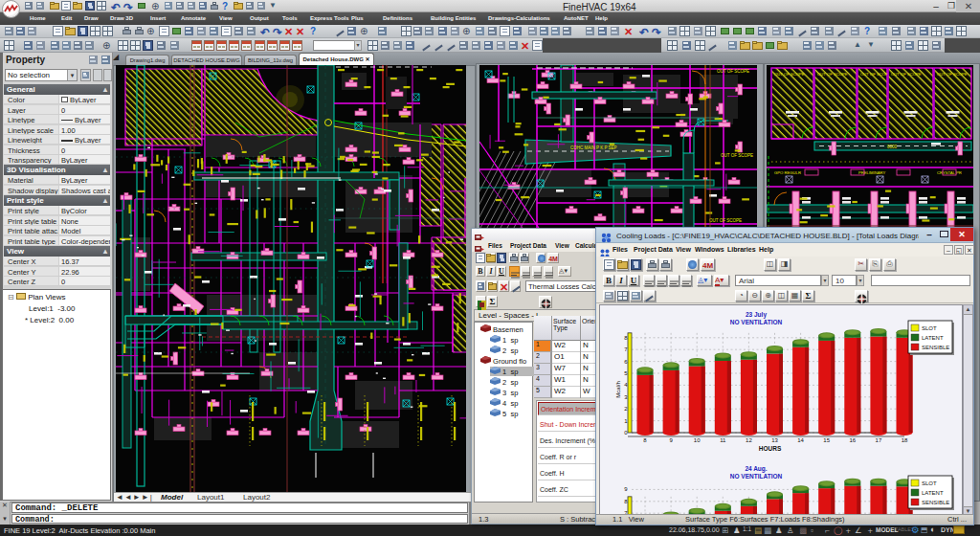 Image resolution: width=980 pixels, height=536 pixels. Describe the element at coordinates (618, 390) in the screenshot. I see `svg-text: Mcal/h` at that location.